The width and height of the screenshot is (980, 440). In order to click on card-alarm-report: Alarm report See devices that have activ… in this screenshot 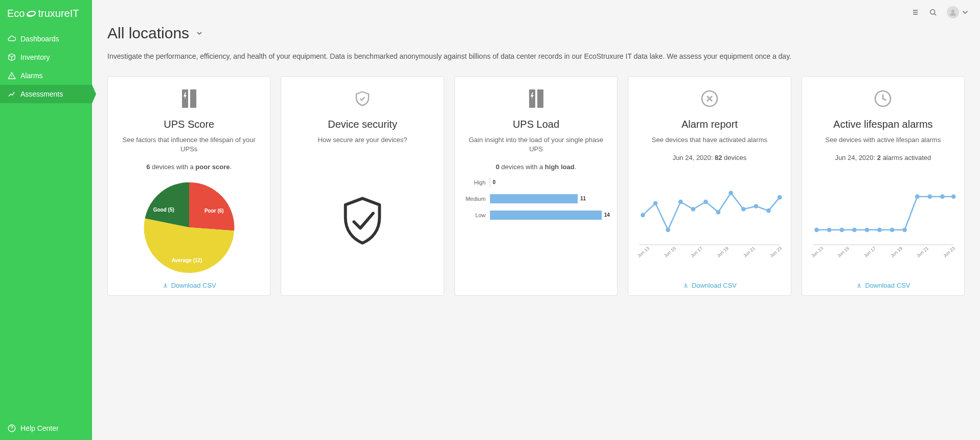, I will do `click(710, 186)`.